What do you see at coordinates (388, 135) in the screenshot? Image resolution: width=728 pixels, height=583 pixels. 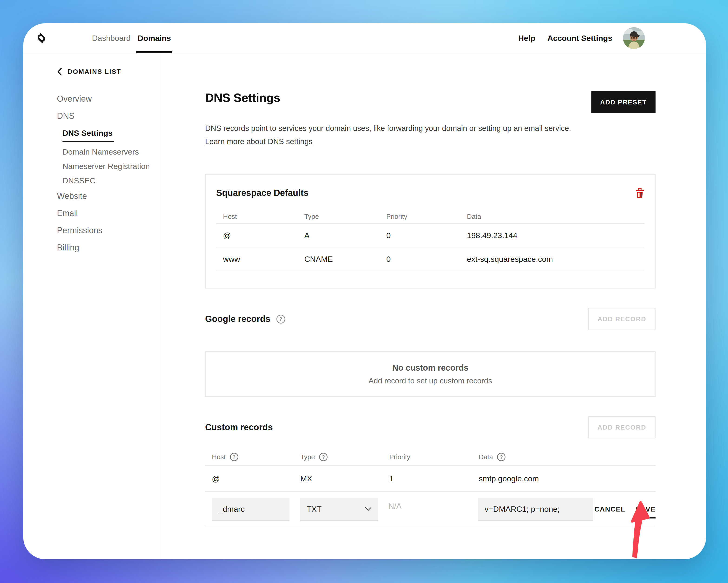 I see `page-description: DNS records point to services your domai…` at bounding box center [388, 135].